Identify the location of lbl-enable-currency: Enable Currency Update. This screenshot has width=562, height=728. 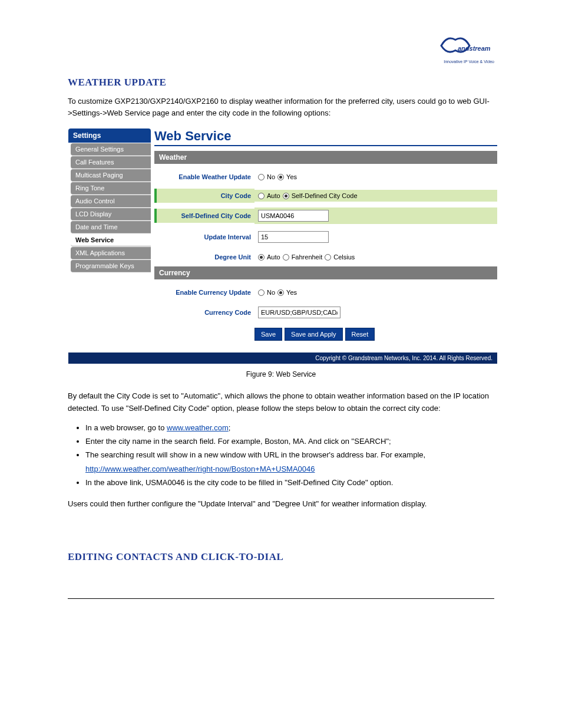
(207, 292).